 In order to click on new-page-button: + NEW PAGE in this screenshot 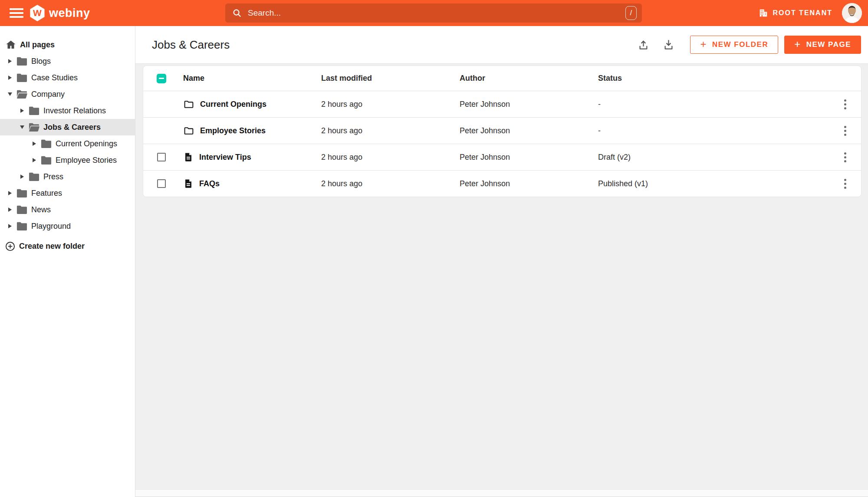, I will do `click(823, 45)`.